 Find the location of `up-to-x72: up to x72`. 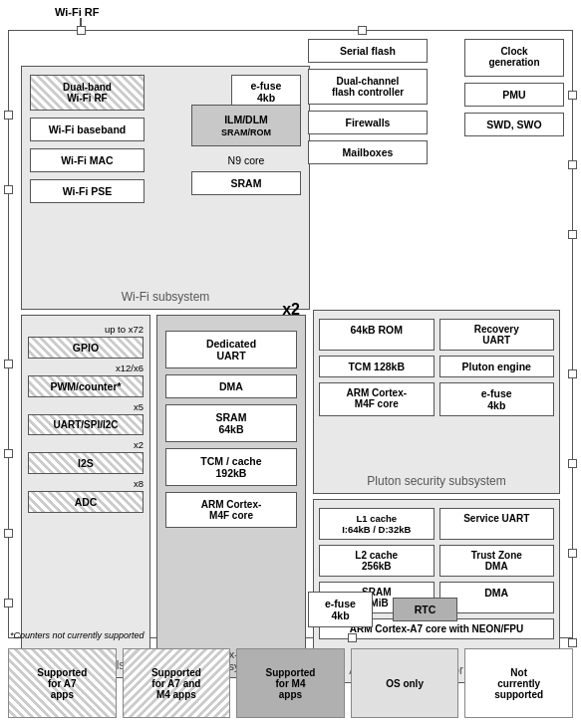

up-to-x72: up to x72 is located at coordinates (86, 329).